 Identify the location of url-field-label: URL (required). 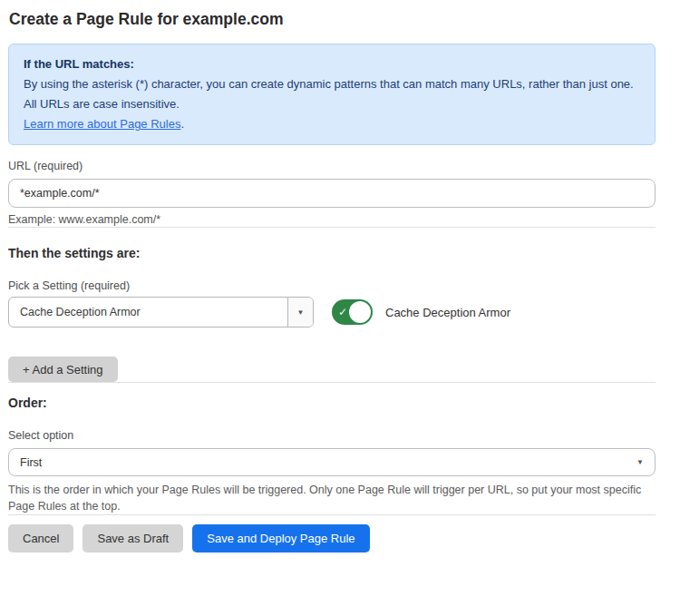
(332, 167).